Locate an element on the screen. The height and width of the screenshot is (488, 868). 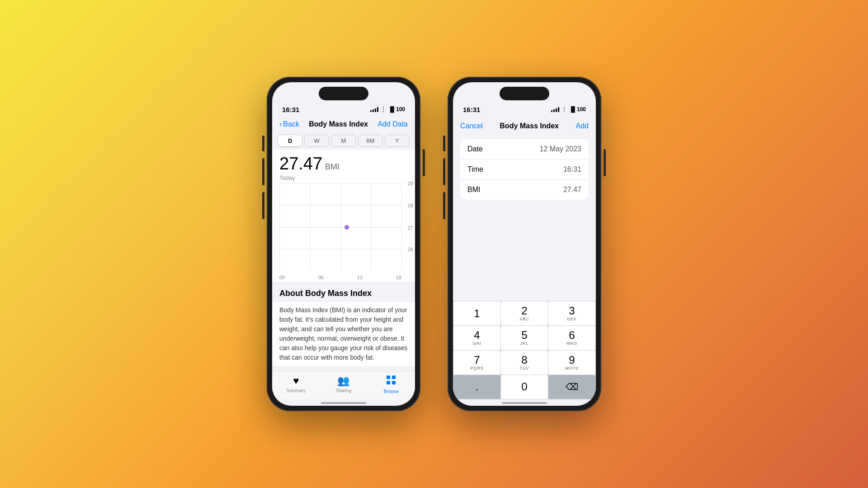
bmi-input-value: 27.47 is located at coordinates (572, 190).